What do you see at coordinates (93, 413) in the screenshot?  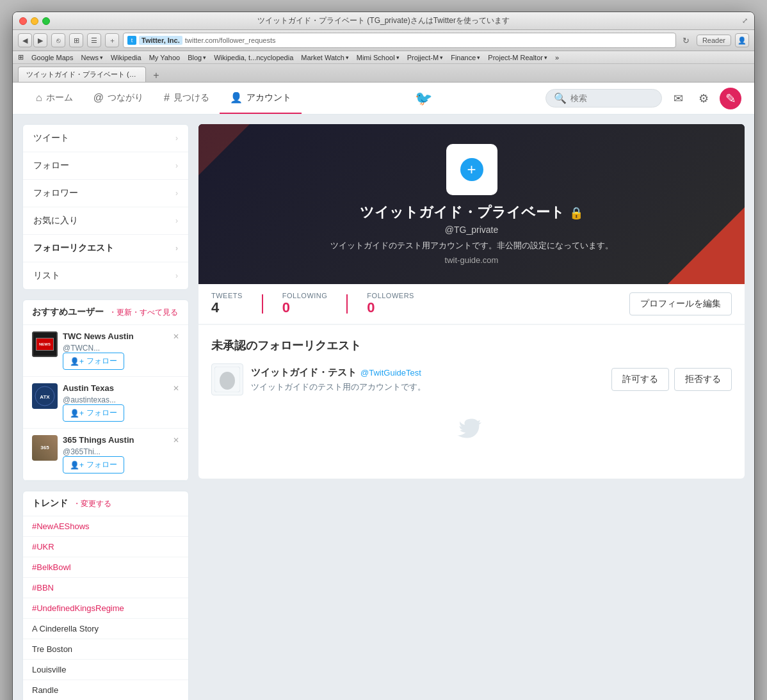 I see `follow-button-austin: 👤+ フォロー` at bounding box center [93, 413].